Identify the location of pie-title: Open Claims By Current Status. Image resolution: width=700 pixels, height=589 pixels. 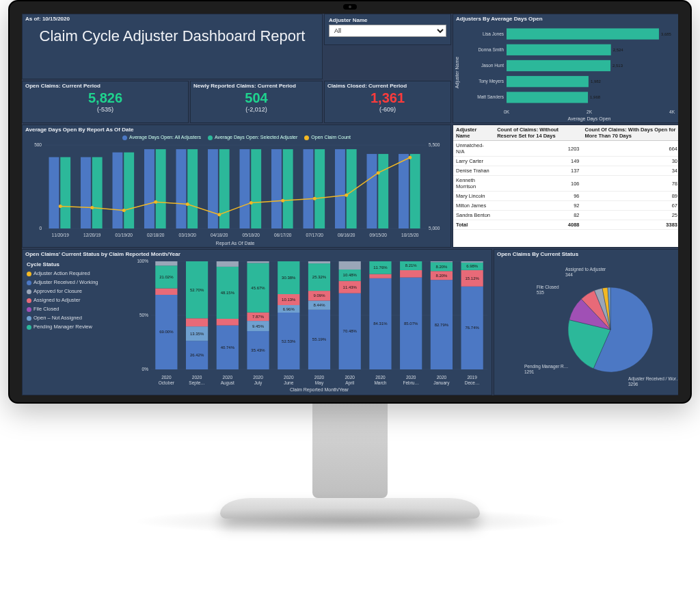
(587, 254).